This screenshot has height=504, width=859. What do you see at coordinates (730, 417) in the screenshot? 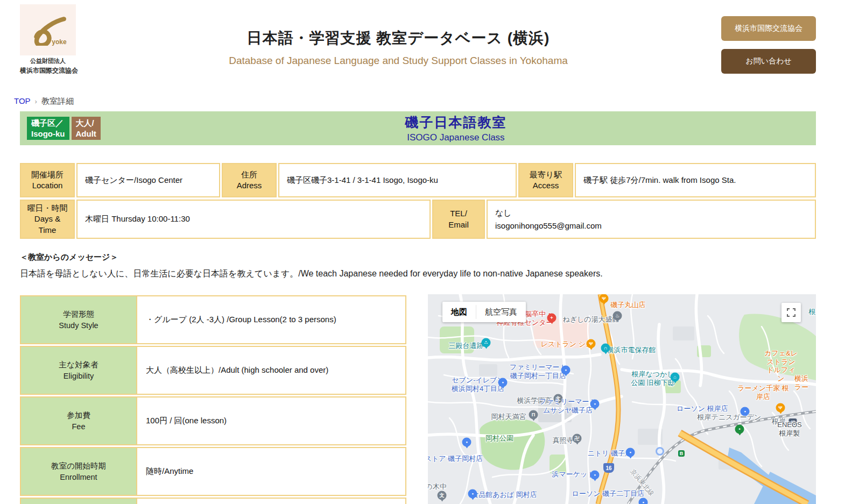
I see `map-poi-label: 根岸テニスガーデン` at bounding box center [730, 417].